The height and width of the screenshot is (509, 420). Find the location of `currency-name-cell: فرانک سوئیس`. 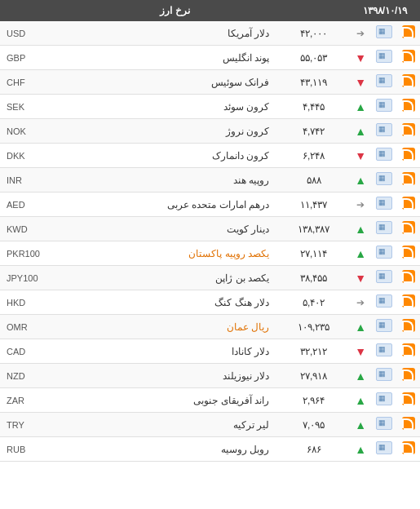

currency-name-cell: فرانک سوئیس is located at coordinates (178, 82).